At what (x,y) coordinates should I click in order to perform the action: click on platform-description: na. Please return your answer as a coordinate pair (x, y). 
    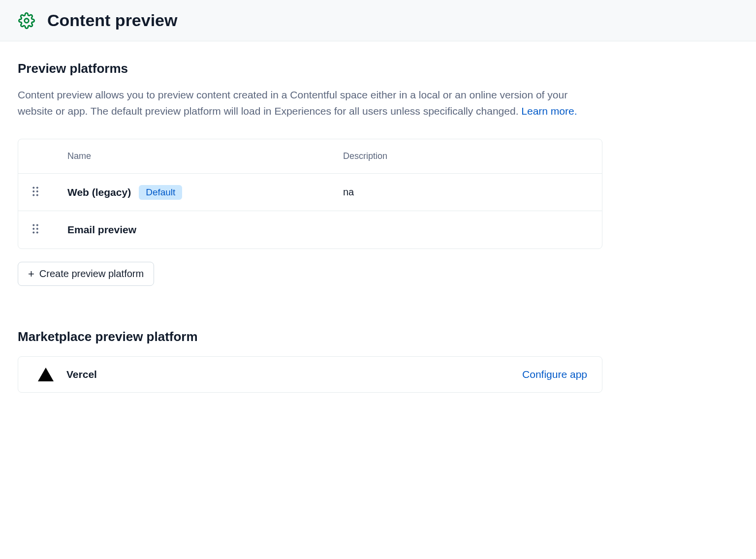
    Looking at the image, I should click on (466, 192).